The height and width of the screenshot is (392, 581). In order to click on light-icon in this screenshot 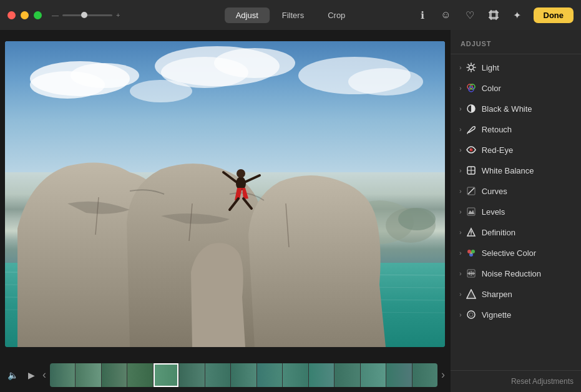, I will do `click(471, 67)`.